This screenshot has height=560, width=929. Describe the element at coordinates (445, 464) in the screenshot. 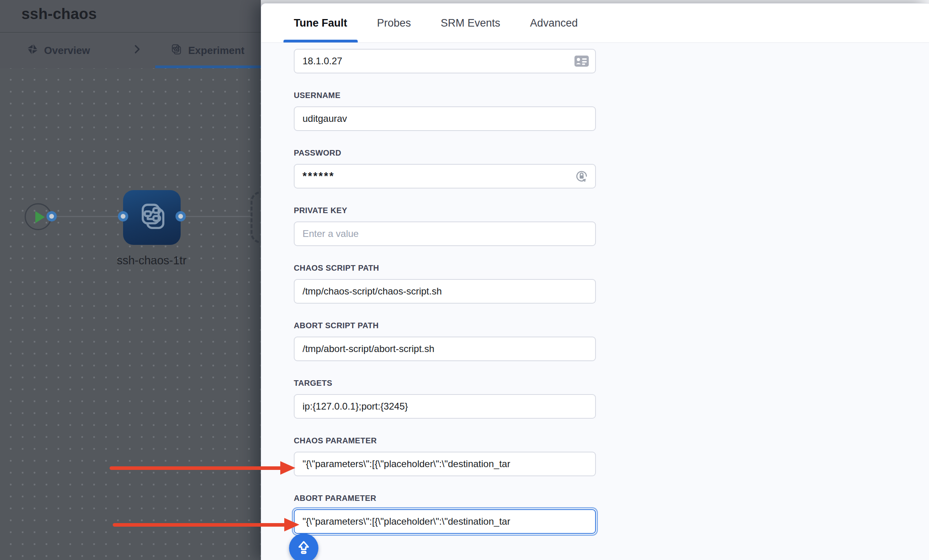

I see `chaos-parameter-input: "{\"parameters\":[{\"placeholder\":\"des…` at that location.